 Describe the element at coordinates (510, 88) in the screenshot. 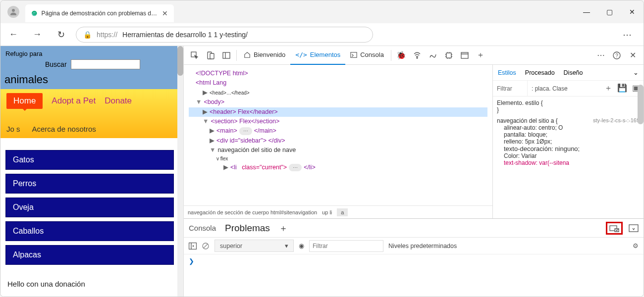

I see `styles-filter-input: Filtrar` at that location.